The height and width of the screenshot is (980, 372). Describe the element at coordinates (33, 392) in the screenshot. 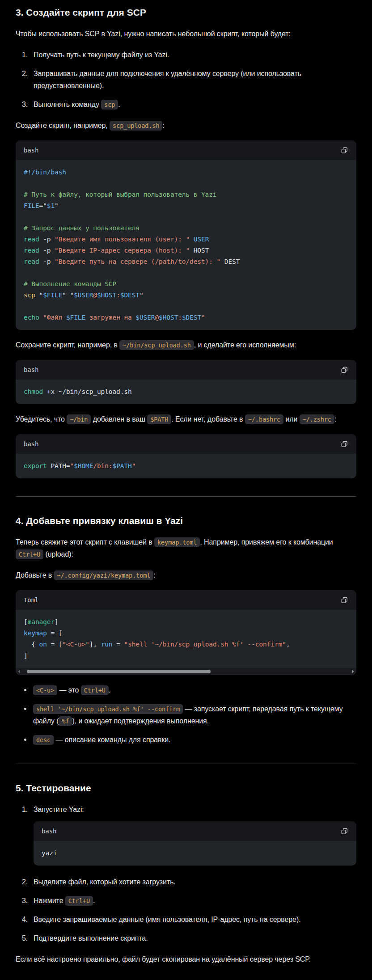

I see `code-token: chmod` at that location.